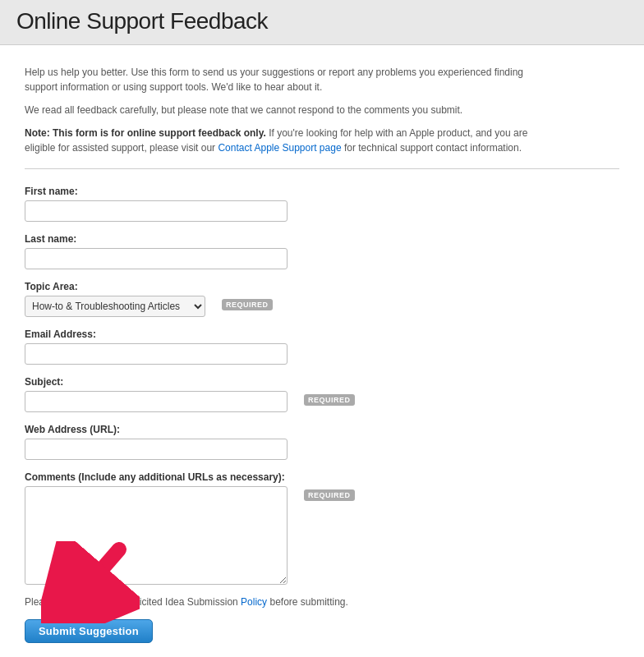 The image size is (644, 657). Describe the element at coordinates (254, 602) in the screenshot. I see `policy-link: Policy` at that location.